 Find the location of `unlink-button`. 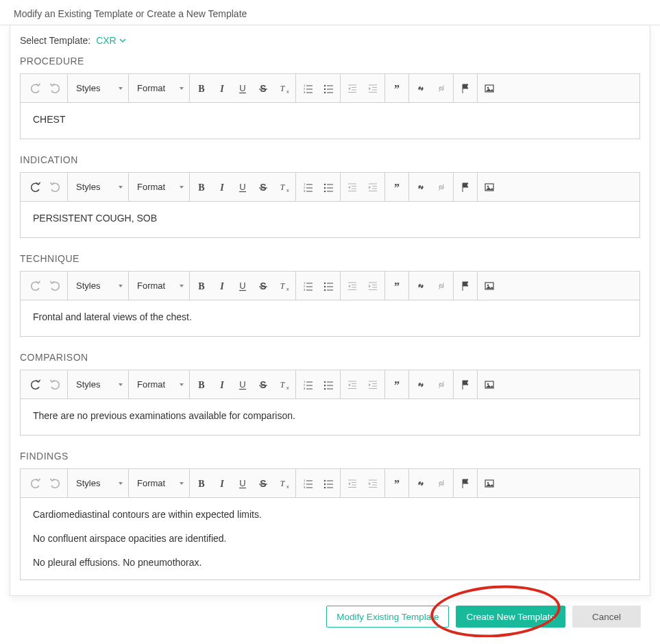

unlink-button is located at coordinates (441, 484).